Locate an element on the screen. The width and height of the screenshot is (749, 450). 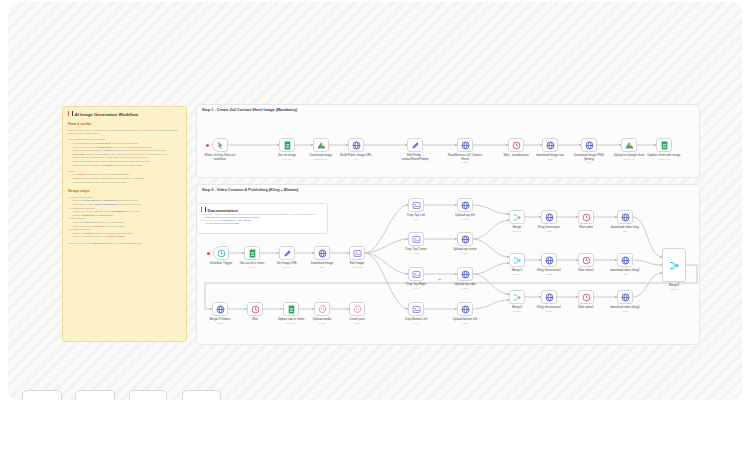
note-icon is located at coordinates (70, 114).